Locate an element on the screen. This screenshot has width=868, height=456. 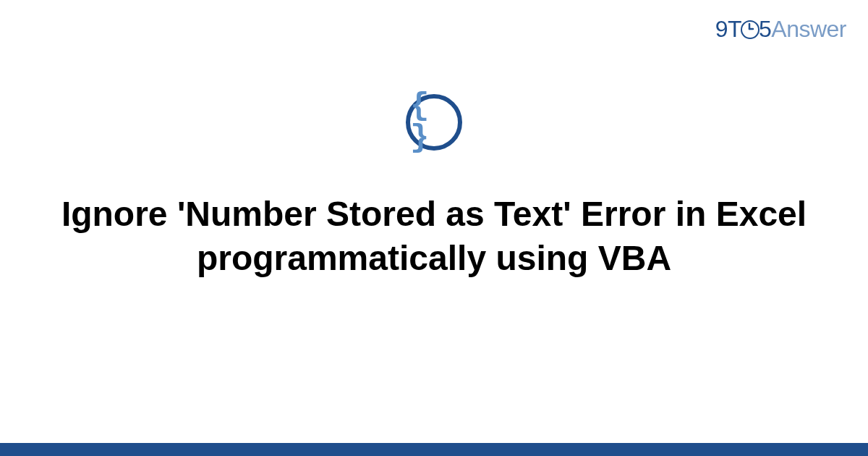
code-braces-icon: { } is located at coordinates (434, 122).